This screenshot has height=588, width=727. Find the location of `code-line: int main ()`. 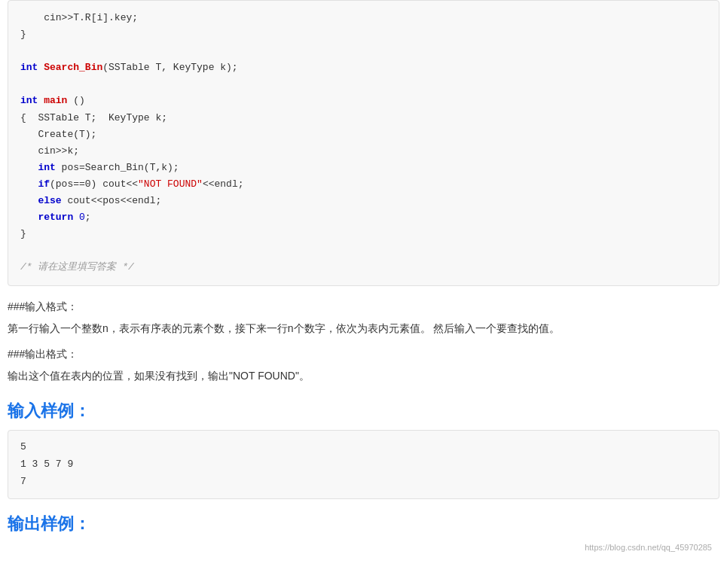

code-line: int main () is located at coordinates (363, 101).